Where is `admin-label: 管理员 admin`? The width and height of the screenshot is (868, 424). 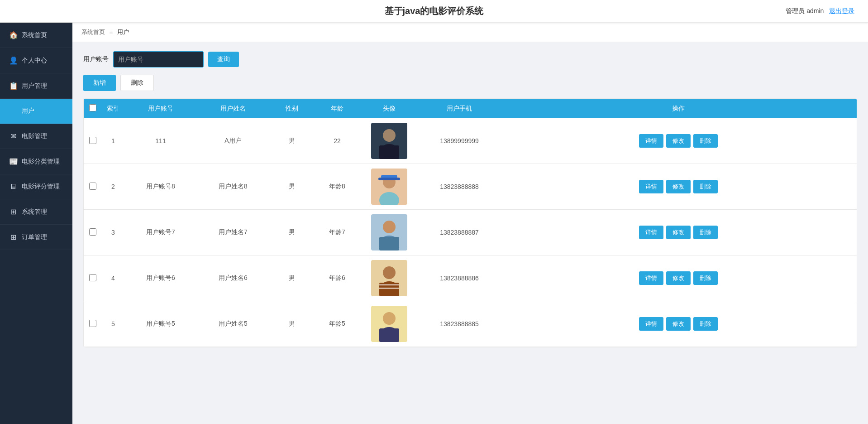 admin-label: 管理员 admin is located at coordinates (805, 11).